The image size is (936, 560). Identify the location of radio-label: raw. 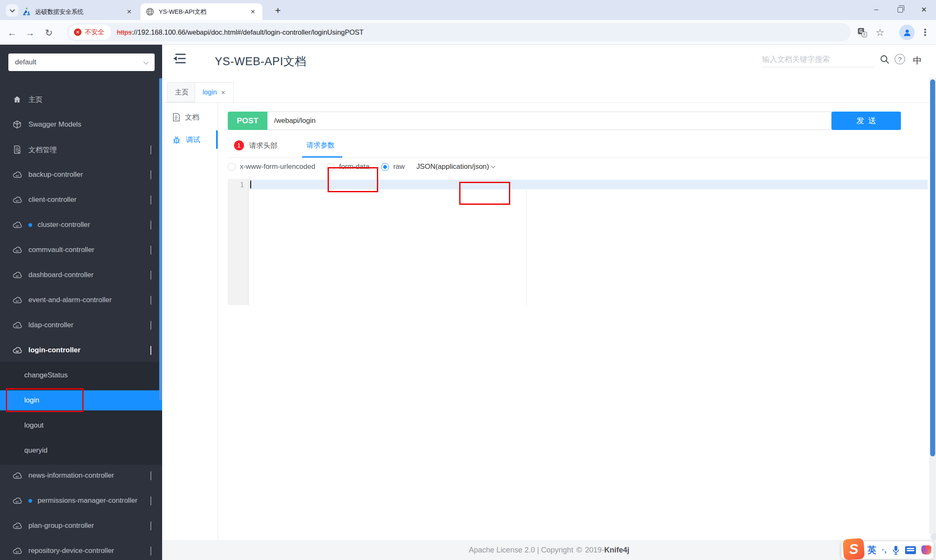
(399, 167).